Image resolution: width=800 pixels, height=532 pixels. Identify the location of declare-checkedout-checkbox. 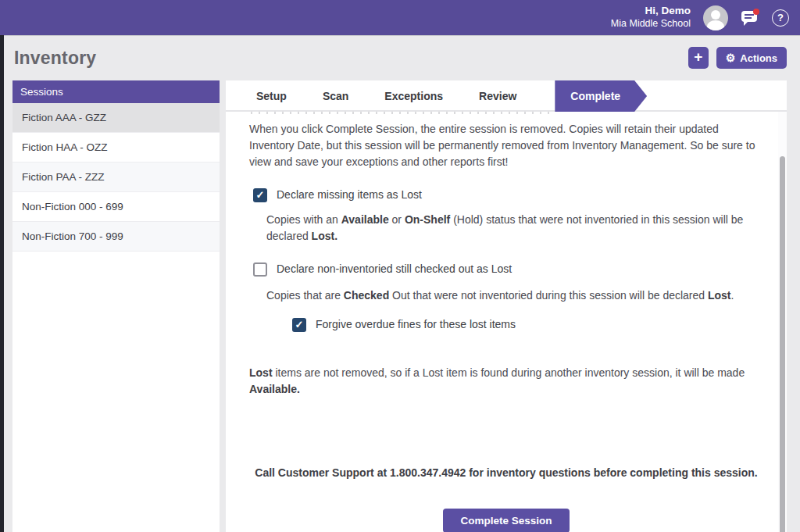
(260, 270).